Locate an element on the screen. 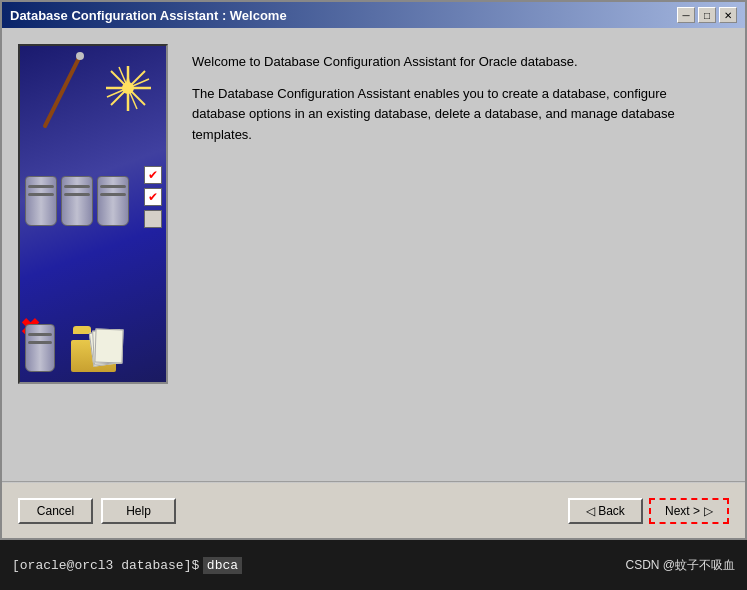 Image resolution: width=747 pixels, height=590 pixels. back-button: ◁ Back is located at coordinates (606, 511).